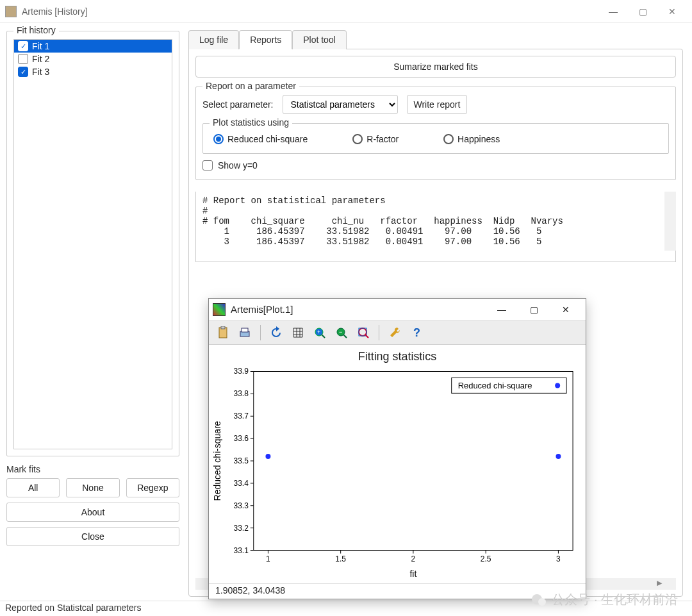 The width and height of the screenshot is (692, 616). Describe the element at coordinates (251, 86) in the screenshot. I see `report-group-legend: Report on a parameter` at that location.